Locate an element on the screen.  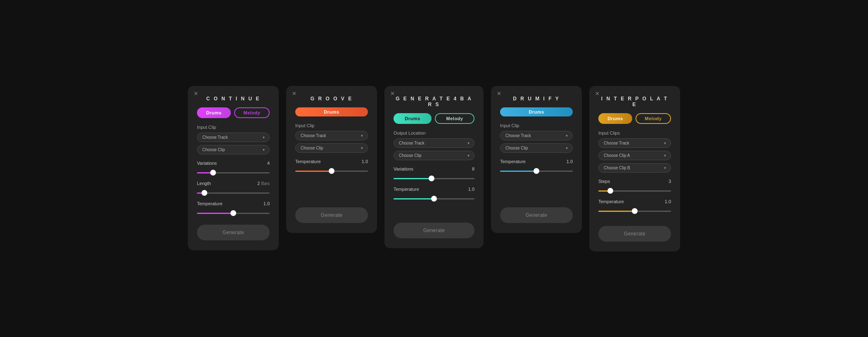
steps-value: 3 is located at coordinates (670, 181).